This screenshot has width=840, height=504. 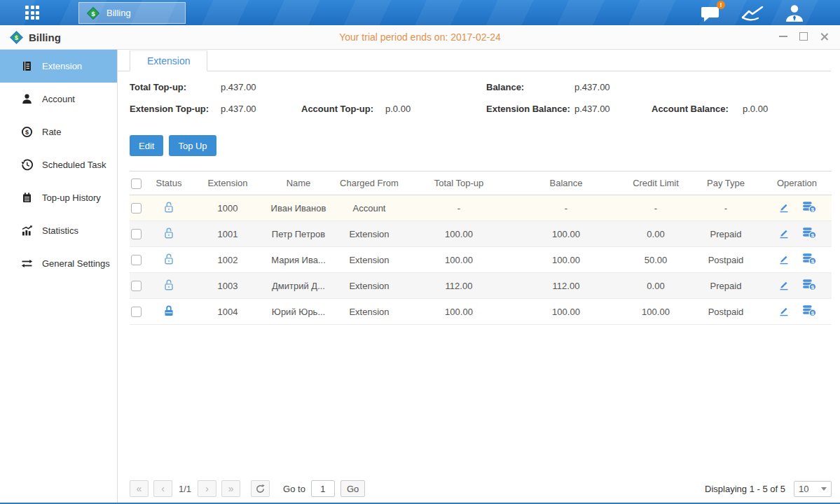 What do you see at coordinates (169, 259) in the screenshot?
I see `lock-open-icon` at bounding box center [169, 259].